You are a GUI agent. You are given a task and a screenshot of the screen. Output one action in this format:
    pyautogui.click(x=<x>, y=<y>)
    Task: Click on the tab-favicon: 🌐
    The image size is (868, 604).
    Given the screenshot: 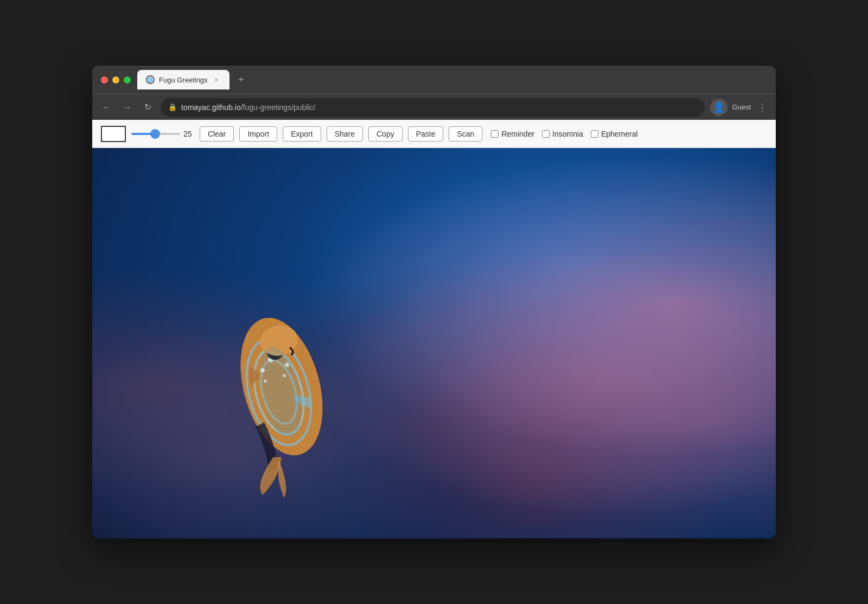 What is the action you would take?
    pyautogui.click(x=150, y=80)
    